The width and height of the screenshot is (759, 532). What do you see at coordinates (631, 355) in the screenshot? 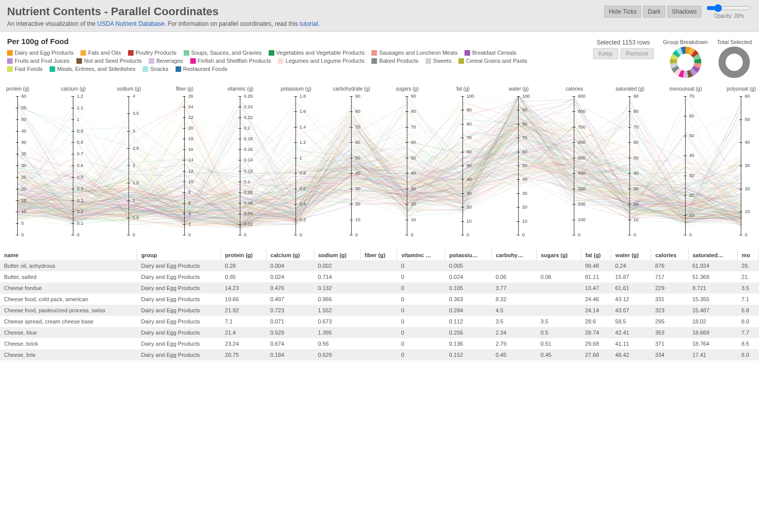
I see `table-cell: 48.42` at bounding box center [631, 355].